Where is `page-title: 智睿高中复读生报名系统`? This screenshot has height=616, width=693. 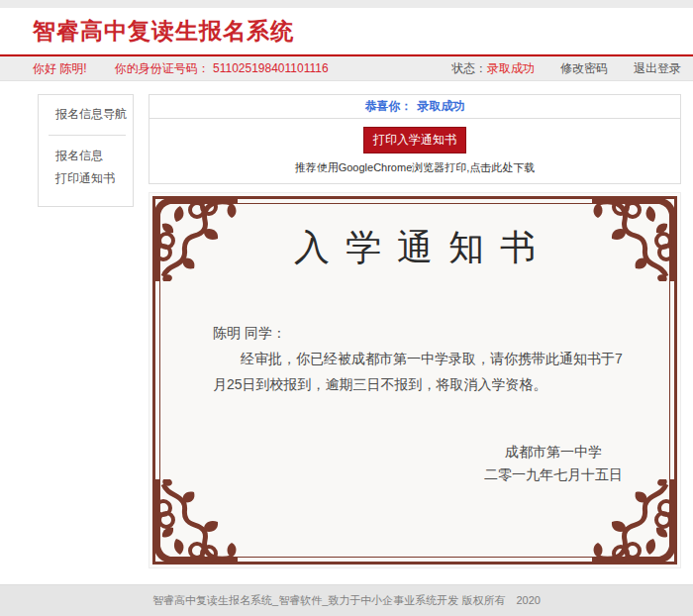 page-title: 智睿高中复读生报名系统 is located at coordinates (163, 32).